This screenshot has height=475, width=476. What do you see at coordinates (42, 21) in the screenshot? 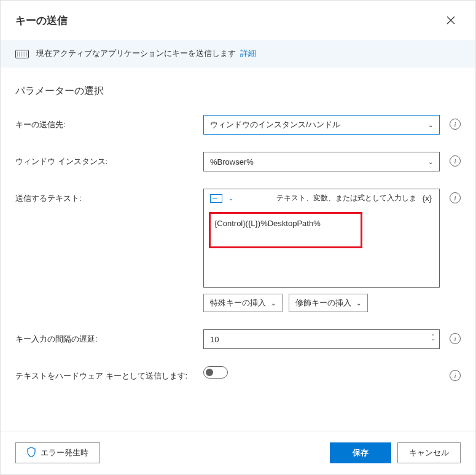
I see `dialog-title: キーの送信` at bounding box center [42, 21].